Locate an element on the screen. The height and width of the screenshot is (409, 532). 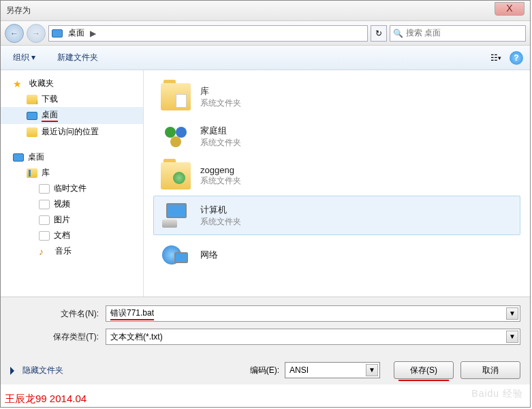
refresh-icon: ↻ is located at coordinates (379, 33).